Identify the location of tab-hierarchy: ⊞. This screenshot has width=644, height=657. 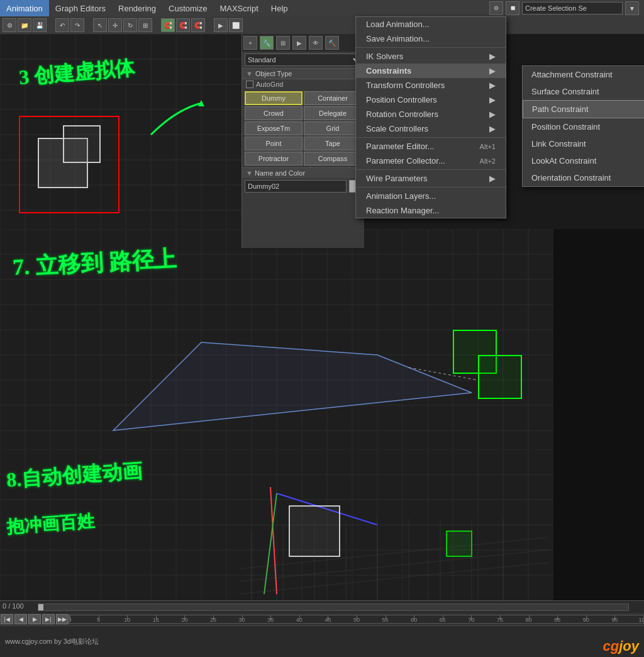
(283, 43).